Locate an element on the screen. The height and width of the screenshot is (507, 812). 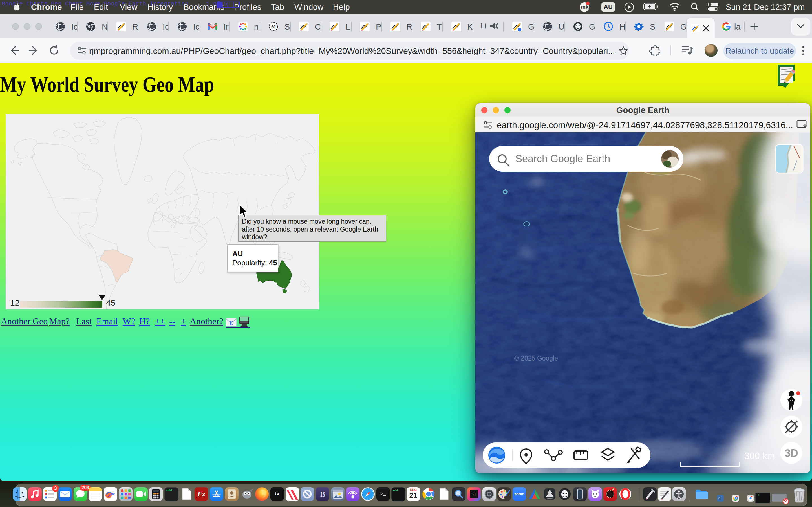
svg-text: 300 km is located at coordinates (760, 456).